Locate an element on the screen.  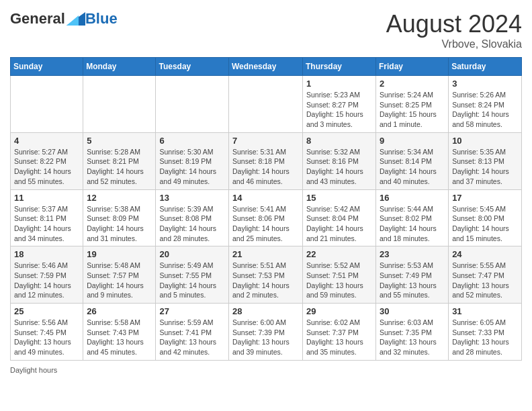
day-info: Sunrise: 5:52 AMSunset: 7:51 PMDaylight:… is located at coordinates (339, 281).